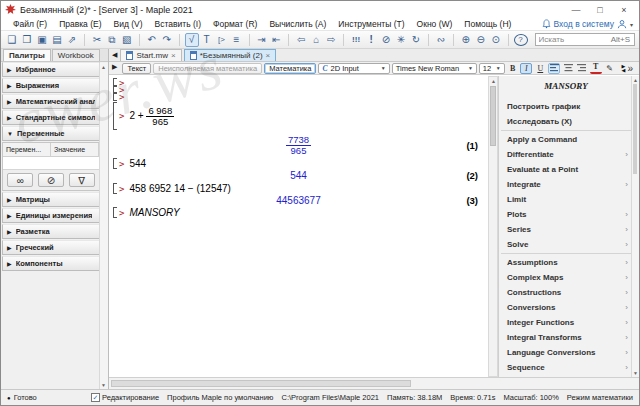 This screenshot has width=640, height=406. I want to click on menu-help: Помощь (H), so click(488, 24).